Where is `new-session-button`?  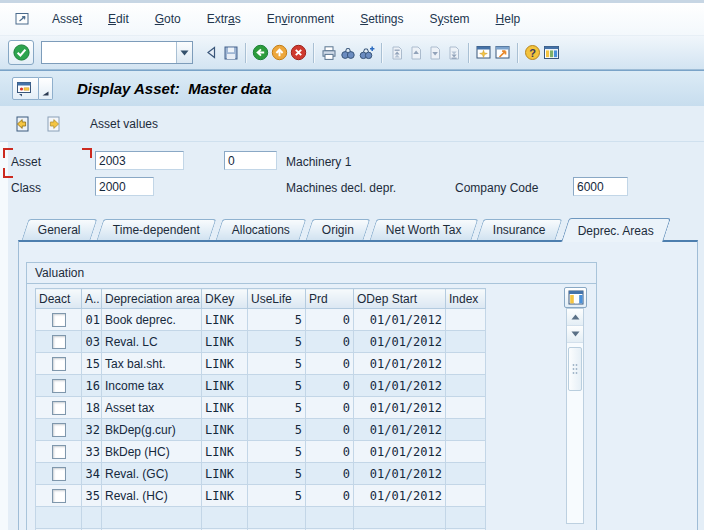 new-session-button is located at coordinates (484, 53).